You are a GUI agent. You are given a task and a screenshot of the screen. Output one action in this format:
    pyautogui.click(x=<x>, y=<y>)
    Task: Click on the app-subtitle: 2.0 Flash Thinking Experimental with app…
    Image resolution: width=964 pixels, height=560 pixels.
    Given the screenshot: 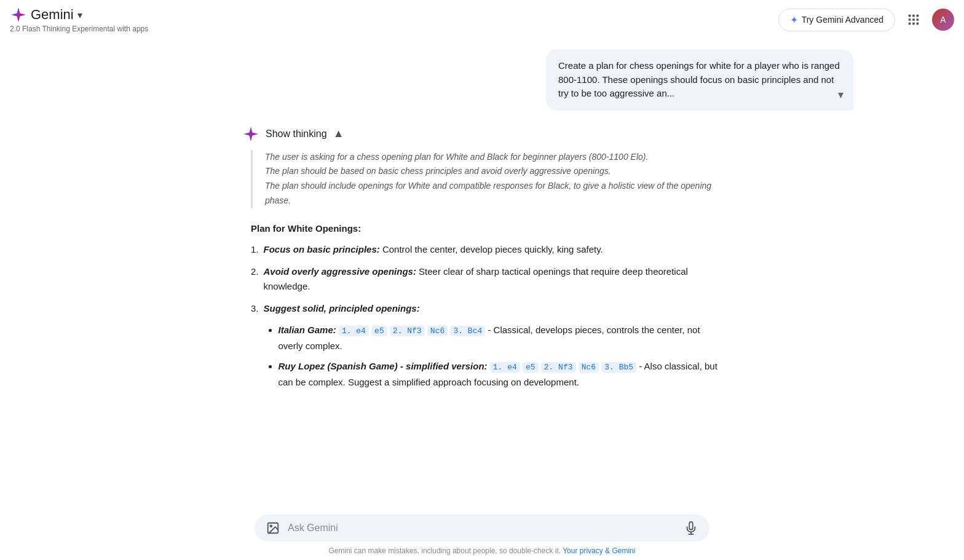 What is the action you would take?
    pyautogui.click(x=79, y=29)
    